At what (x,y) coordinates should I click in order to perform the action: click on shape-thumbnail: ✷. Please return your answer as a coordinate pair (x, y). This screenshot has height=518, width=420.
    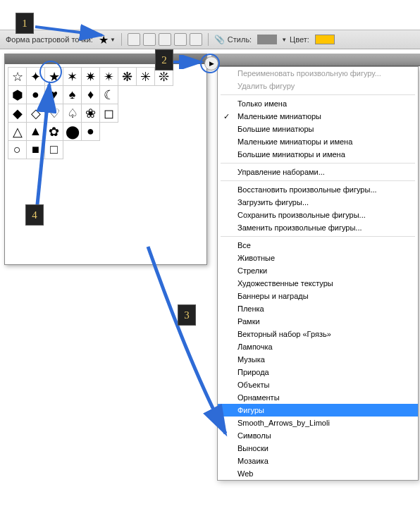
    Looking at the image, I should click on (91, 77).